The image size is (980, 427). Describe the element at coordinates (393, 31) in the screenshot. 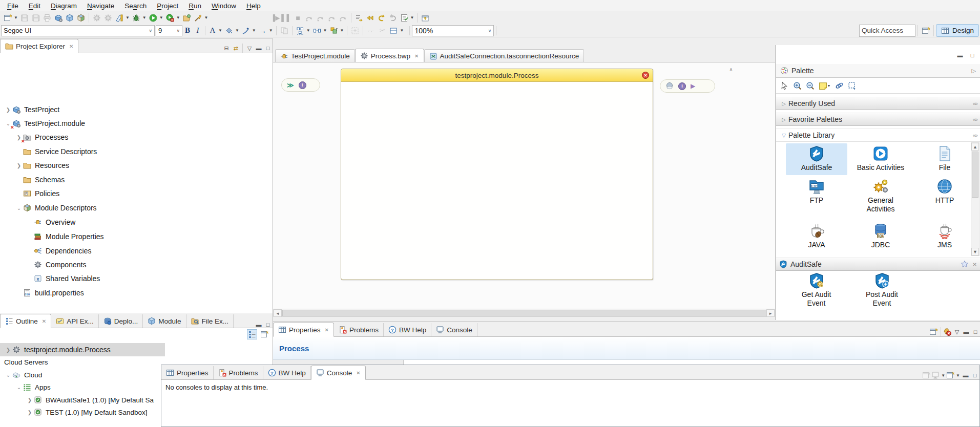

I see `grid-icon` at that location.